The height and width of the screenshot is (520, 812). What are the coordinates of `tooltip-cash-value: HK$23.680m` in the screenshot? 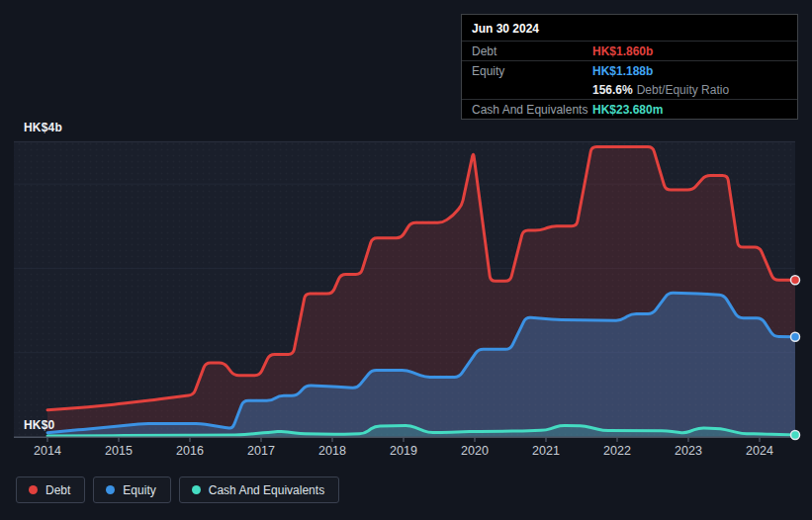 It's located at (627, 110).